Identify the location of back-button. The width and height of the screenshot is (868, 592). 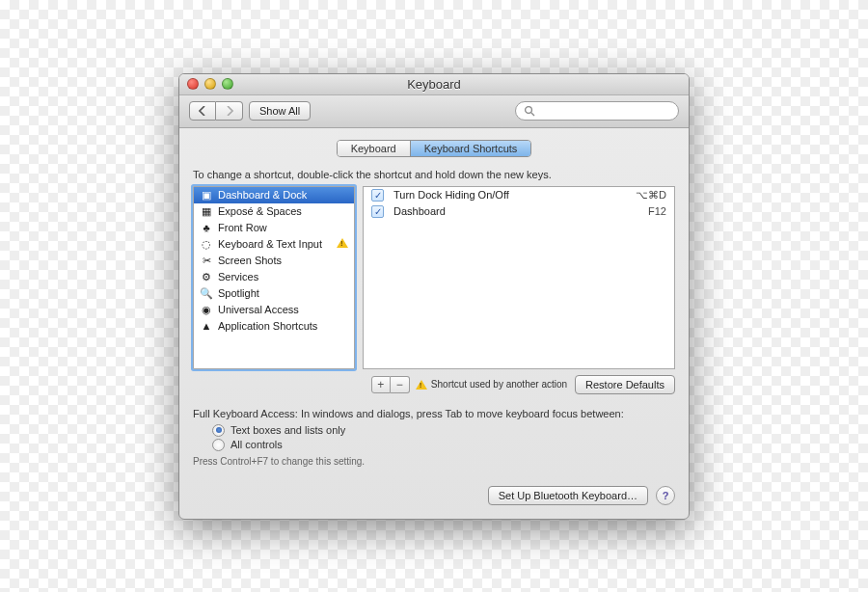
(203, 111).